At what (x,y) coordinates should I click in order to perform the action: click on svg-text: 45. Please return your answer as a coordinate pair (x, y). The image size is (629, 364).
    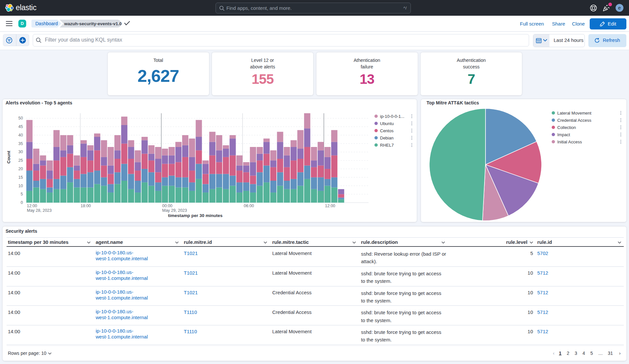
    Looking at the image, I should click on (21, 127).